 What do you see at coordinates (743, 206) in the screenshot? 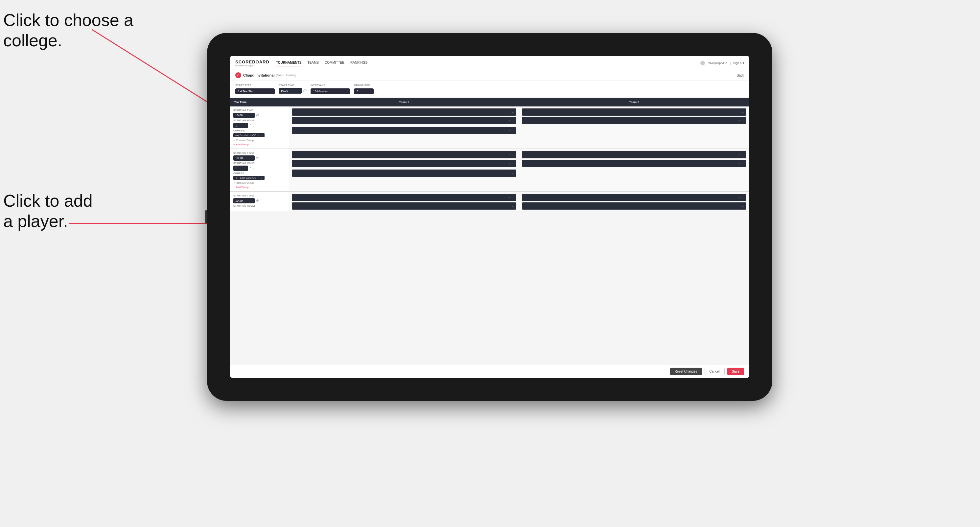
I see `player-chevron-6-2: ⌄` at bounding box center [743, 206].